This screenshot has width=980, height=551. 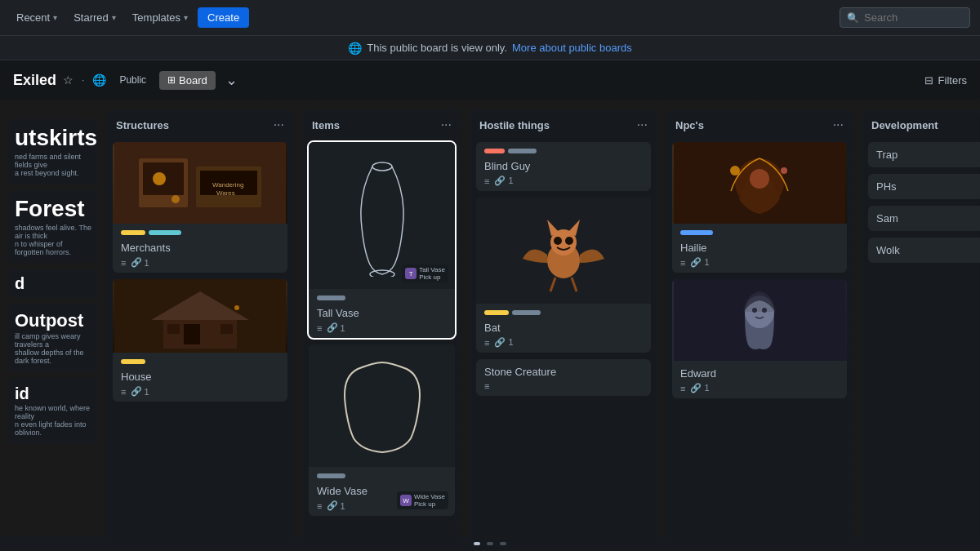 I want to click on hailie-svg, so click(x=760, y=183).